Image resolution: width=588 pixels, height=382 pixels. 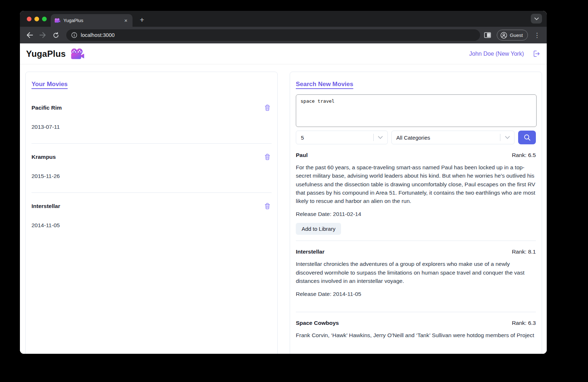 I want to click on minimize-window-button, so click(x=37, y=19).